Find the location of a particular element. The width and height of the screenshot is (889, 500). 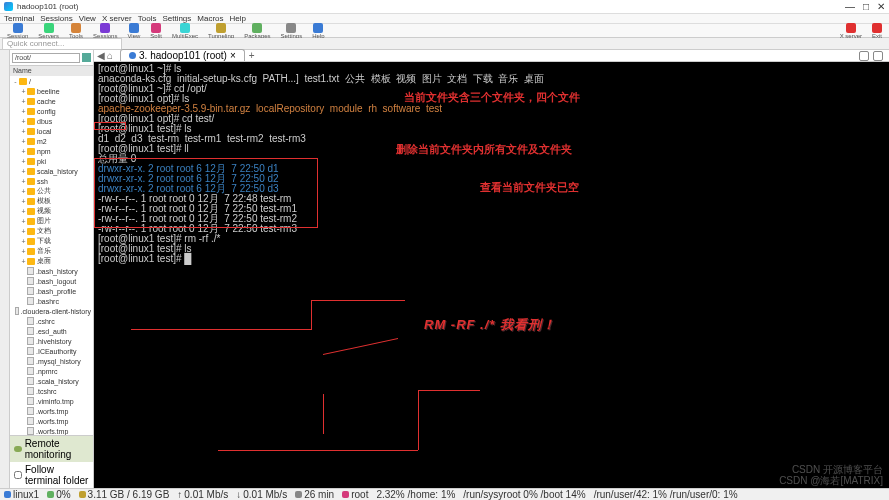

tree-item: +图片 is located at coordinates (52, 221).